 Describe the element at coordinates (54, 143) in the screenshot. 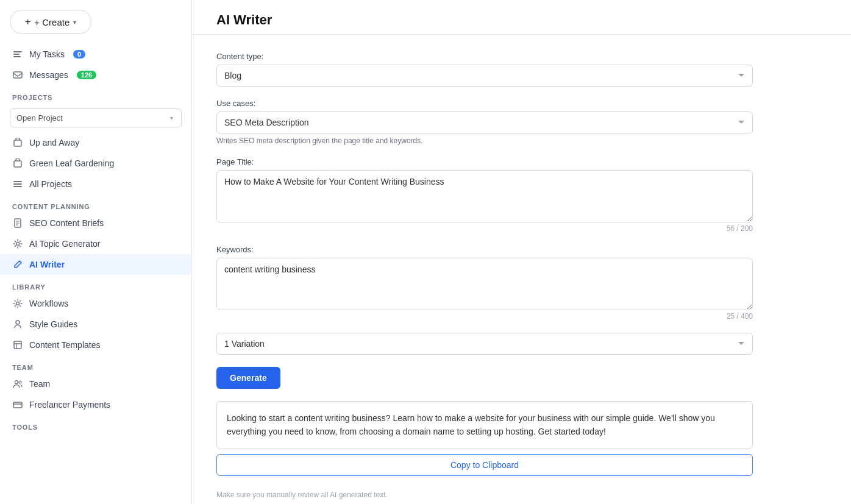

I see `up-and-away-label: Up and Away` at that location.